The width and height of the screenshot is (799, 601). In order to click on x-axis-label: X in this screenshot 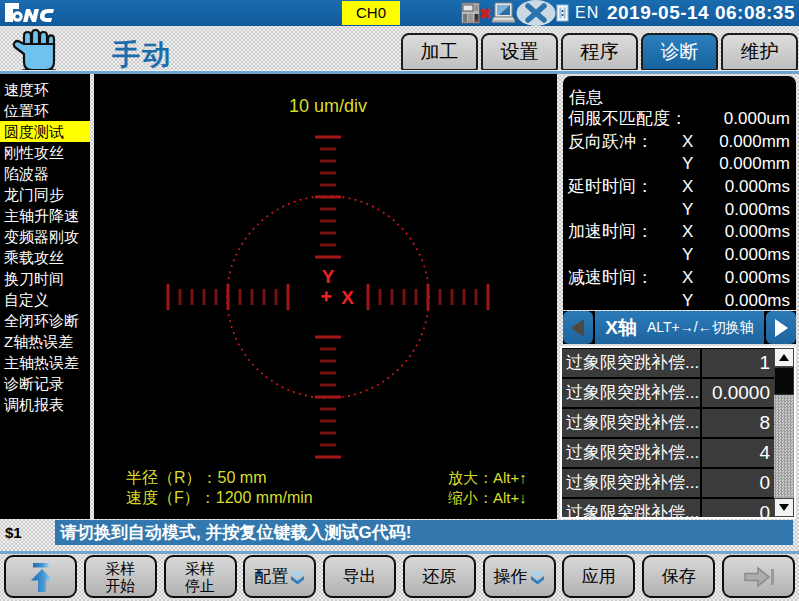, I will do `click(348, 298)`.